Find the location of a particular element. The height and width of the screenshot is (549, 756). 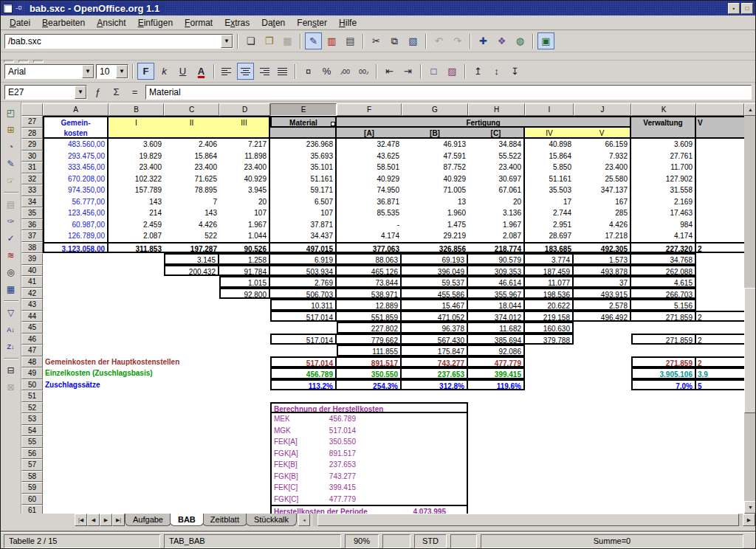

cell-F36: - is located at coordinates (369, 225).